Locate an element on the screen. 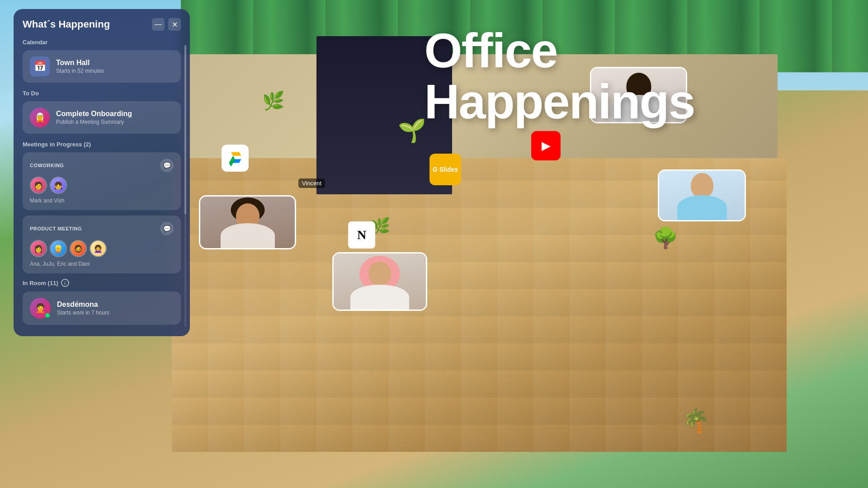 This screenshot has width=868, height=488. vincent-nametag: Vincent is located at coordinates (312, 183).